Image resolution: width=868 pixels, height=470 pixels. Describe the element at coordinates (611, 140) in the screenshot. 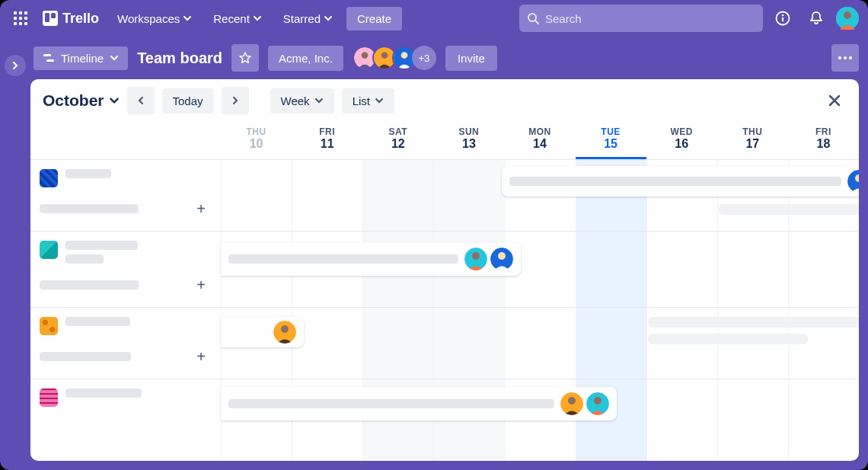

I see `day-header-today: TUE15` at that location.